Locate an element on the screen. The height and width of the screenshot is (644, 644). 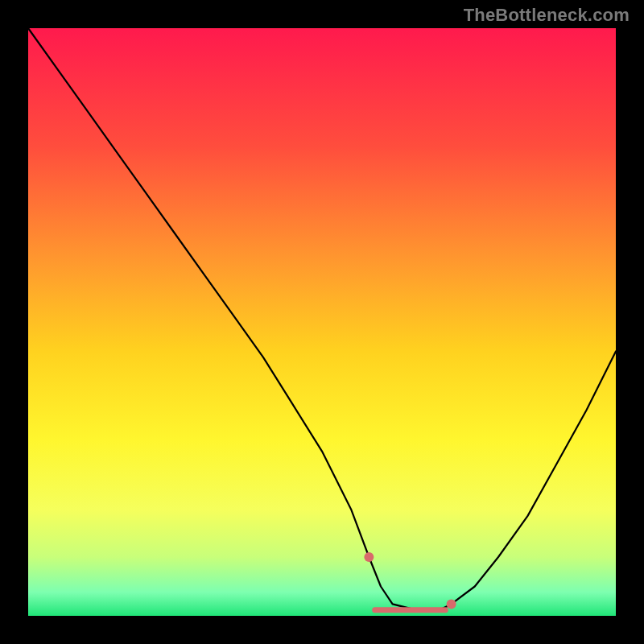
optimal-range-start-dot is located at coordinates (369, 557).